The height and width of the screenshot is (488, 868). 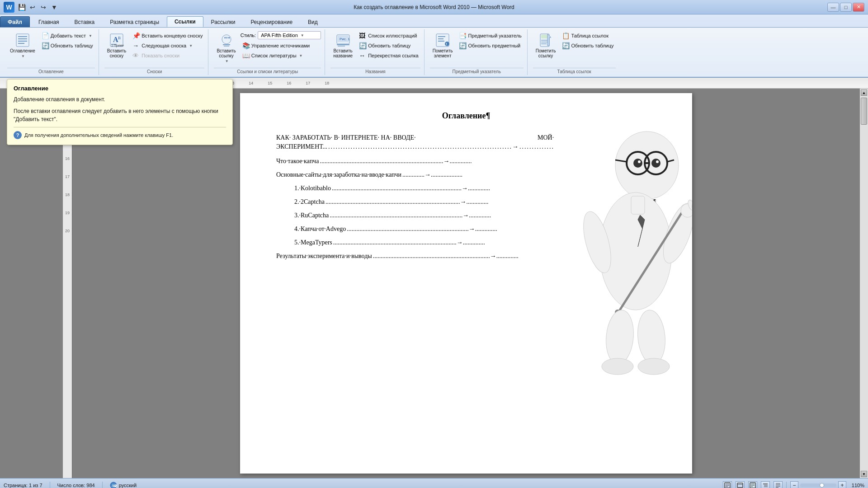 I want to click on toc-dots-6: ........................................…, so click(x=495, y=229).